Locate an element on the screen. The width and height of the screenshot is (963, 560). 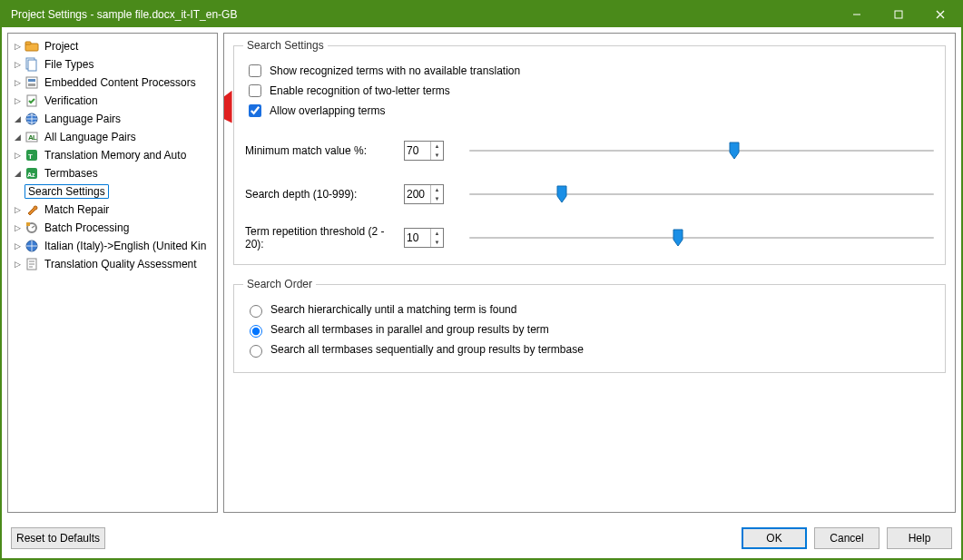
tree-item-all-language-pairs: ◢ AL All Language Pairs is located at coordinates (113, 137).